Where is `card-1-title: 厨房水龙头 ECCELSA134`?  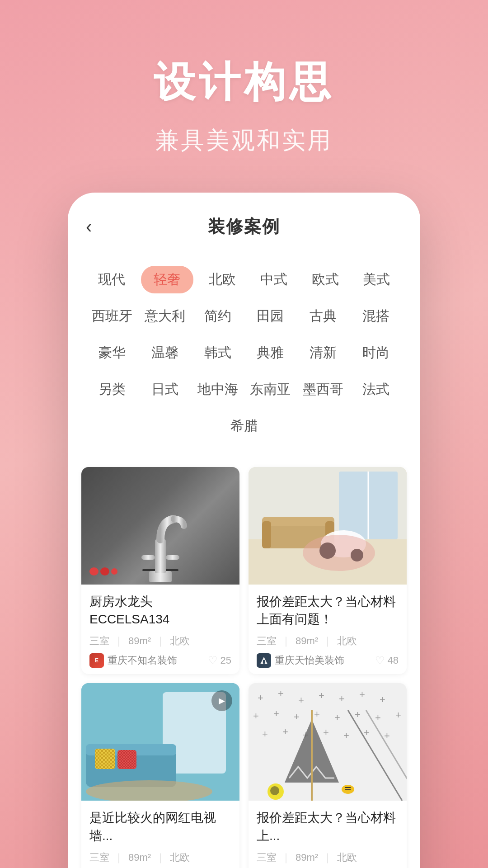 card-1-title: 厨房水龙头 ECCELSA134 is located at coordinates (160, 610).